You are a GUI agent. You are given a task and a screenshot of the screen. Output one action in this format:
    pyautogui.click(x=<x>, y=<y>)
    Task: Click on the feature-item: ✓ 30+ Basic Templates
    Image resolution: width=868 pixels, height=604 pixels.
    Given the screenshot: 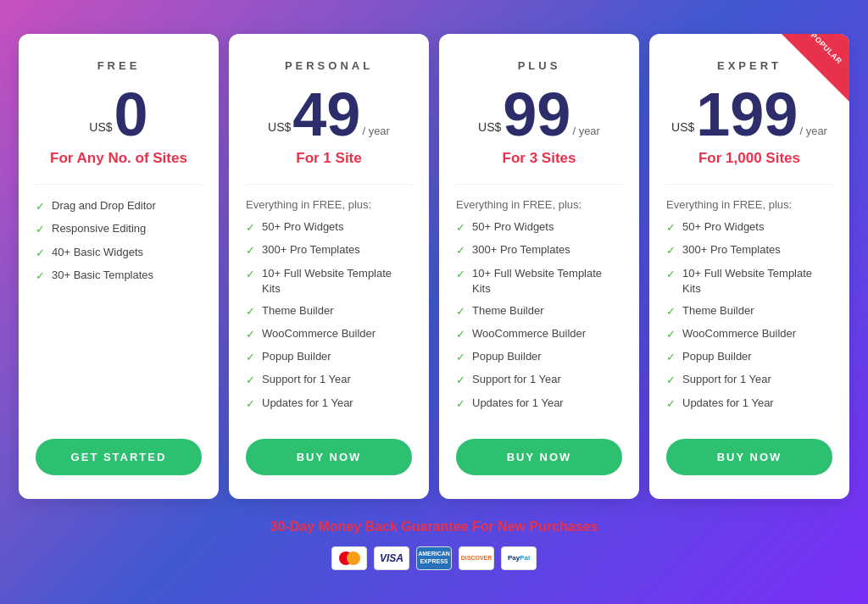 What is the action you would take?
    pyautogui.click(x=119, y=276)
    